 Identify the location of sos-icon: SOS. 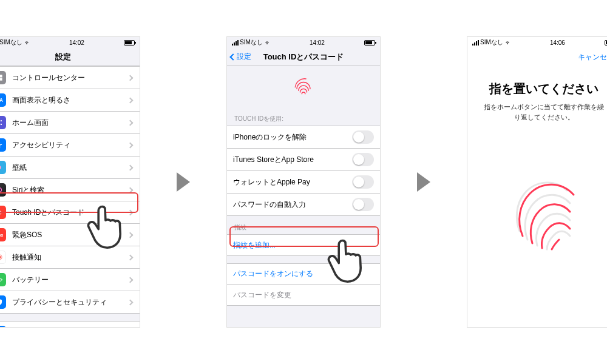
(3, 235).